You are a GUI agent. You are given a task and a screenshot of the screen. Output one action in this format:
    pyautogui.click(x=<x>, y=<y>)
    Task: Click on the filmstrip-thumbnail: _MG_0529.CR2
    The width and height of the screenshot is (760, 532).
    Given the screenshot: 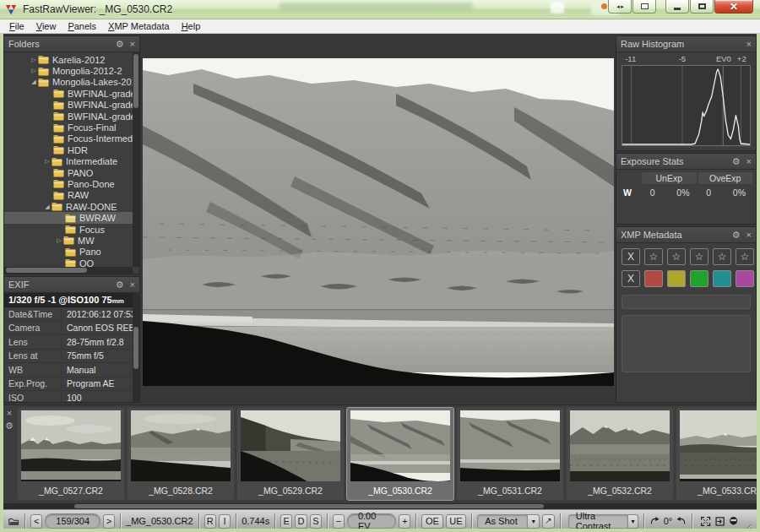 What is the action you would take?
    pyautogui.click(x=290, y=454)
    